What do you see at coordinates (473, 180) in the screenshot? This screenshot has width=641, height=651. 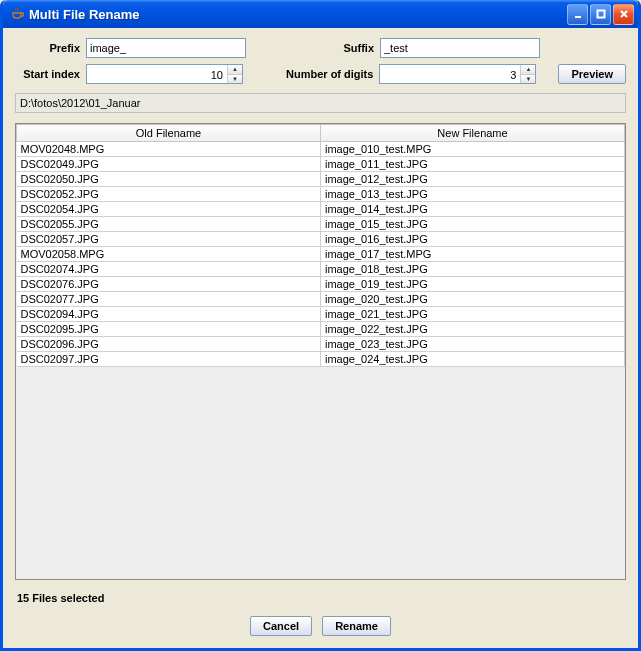 I see `new-filename-cell: image_012_test.JPG` at bounding box center [473, 180].